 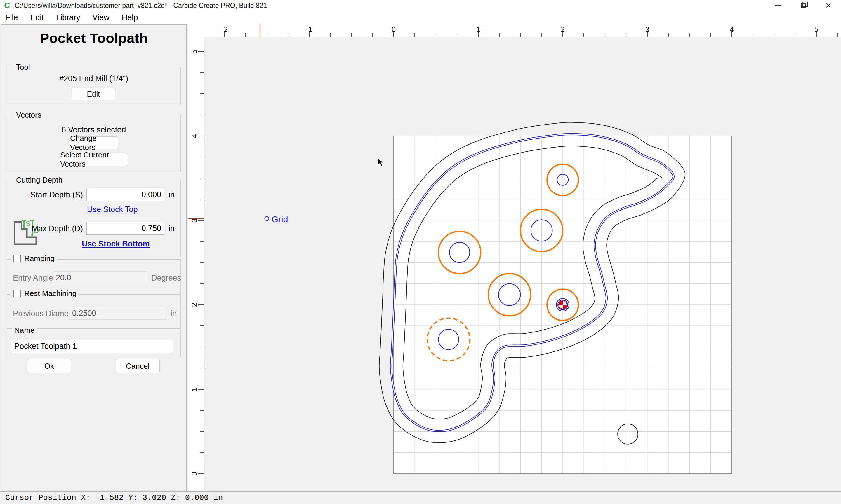 What do you see at coordinates (49, 366) in the screenshot?
I see `ok-button: Ok` at bounding box center [49, 366].